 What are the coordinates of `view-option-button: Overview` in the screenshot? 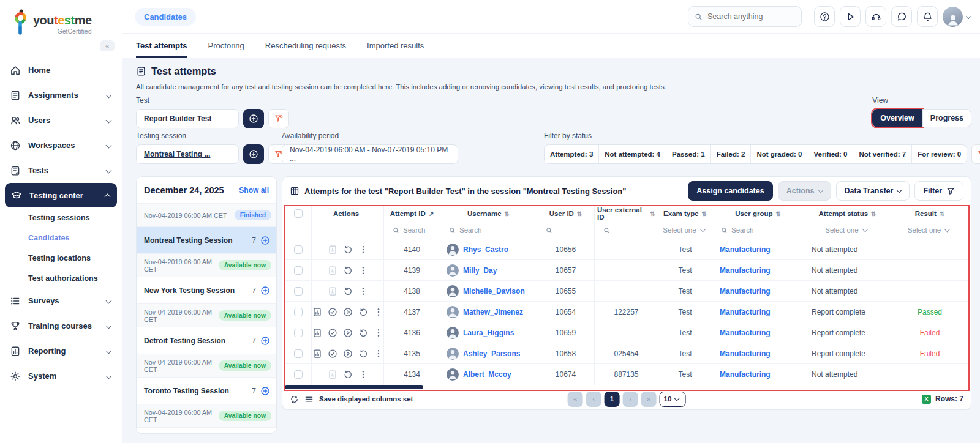 It's located at (897, 118).